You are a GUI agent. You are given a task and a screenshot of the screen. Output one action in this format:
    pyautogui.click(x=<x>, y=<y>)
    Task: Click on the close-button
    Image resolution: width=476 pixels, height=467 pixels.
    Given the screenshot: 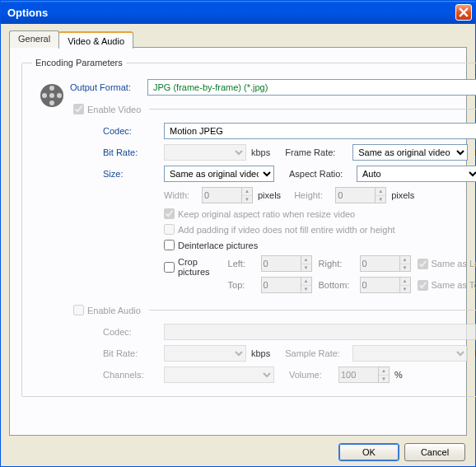 What is the action you would take?
    pyautogui.click(x=464, y=12)
    